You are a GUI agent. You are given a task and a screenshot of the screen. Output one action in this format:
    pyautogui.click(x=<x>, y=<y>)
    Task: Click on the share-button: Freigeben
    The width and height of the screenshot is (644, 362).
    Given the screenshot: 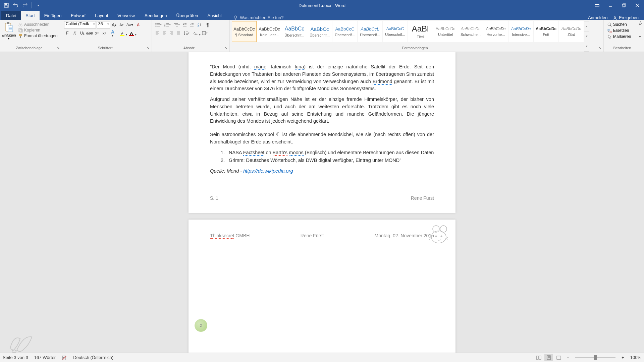 What is the action you would take?
    pyautogui.click(x=626, y=17)
    